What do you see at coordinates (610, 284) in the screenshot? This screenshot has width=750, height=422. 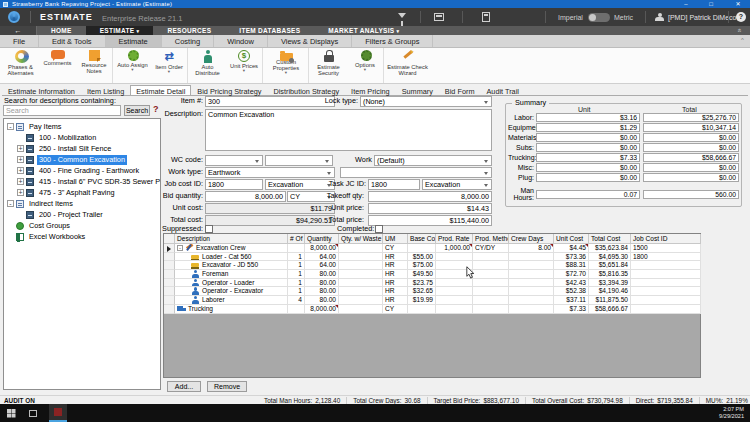 I see `cell-total-cost: $3,394.39` at bounding box center [610, 284].